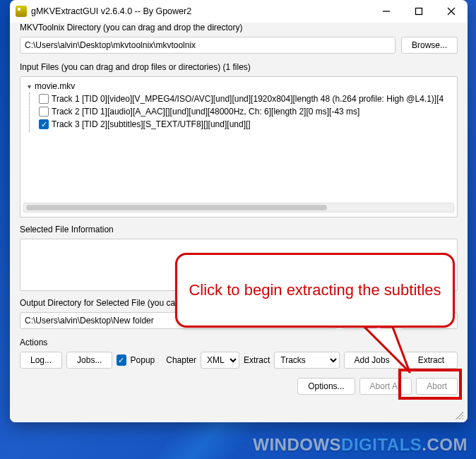  I want to click on resize-grip-icon, so click(458, 415).